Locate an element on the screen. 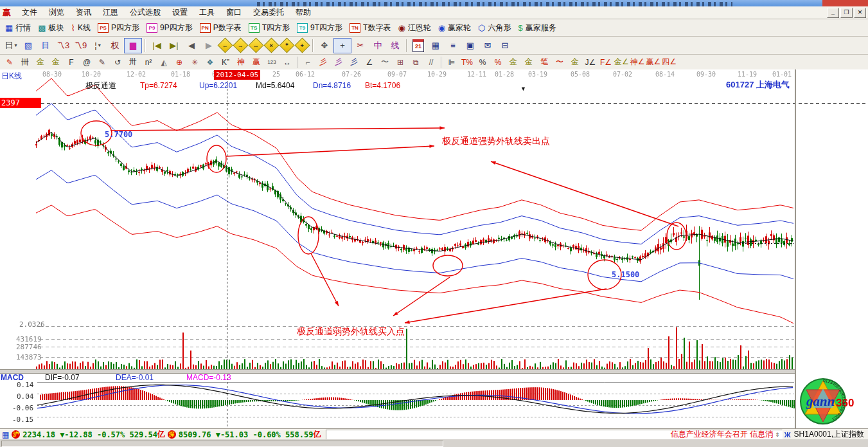 The height and width of the screenshot is (447, 868). toolbar-button-1: ▩板块 is located at coordinates (51, 28).